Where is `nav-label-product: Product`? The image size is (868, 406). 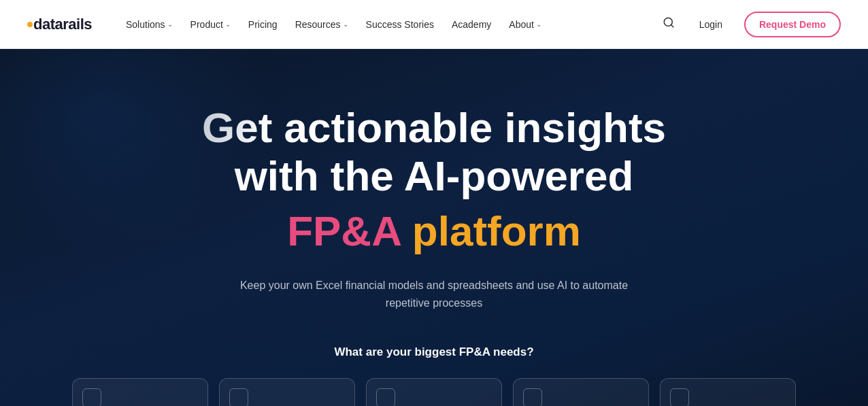 nav-label-product: Product is located at coordinates (207, 24).